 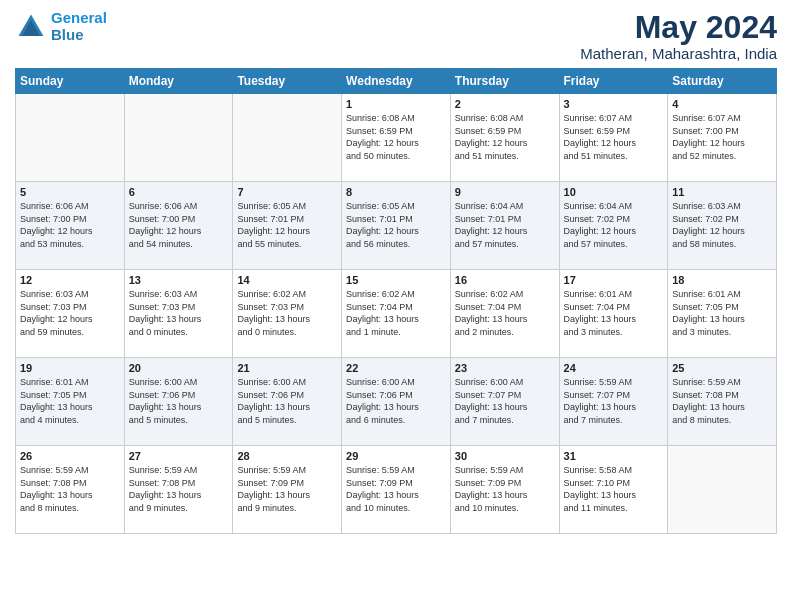 I want to click on weekday-header-sunday: Sunday, so click(x=70, y=82).